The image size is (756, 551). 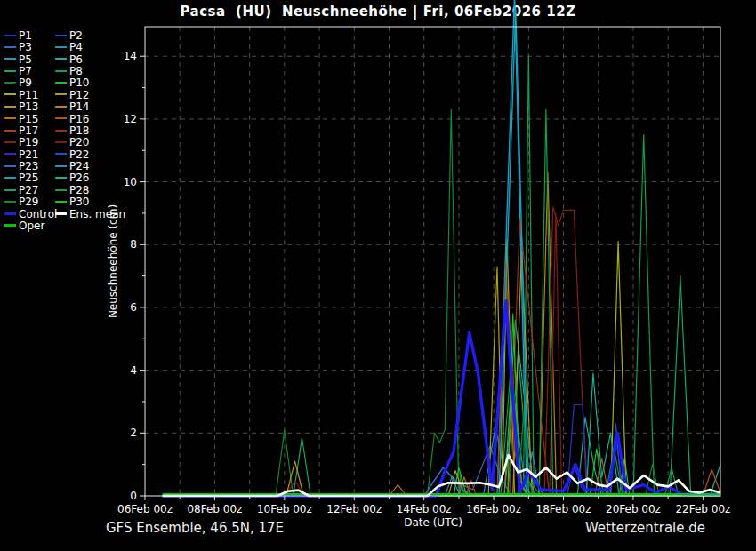 I want to click on y-tick-label: 4, so click(x=133, y=371).